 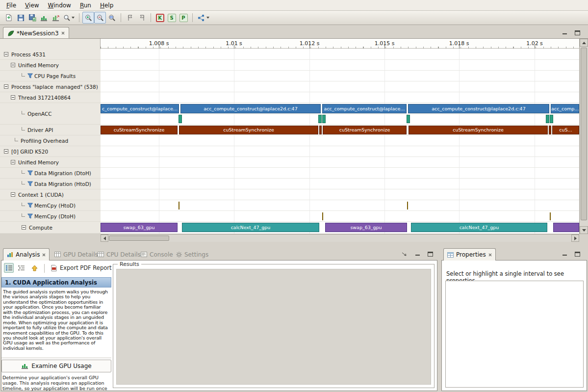 I want to click on profile-chart-icon, so click(x=44, y=18).